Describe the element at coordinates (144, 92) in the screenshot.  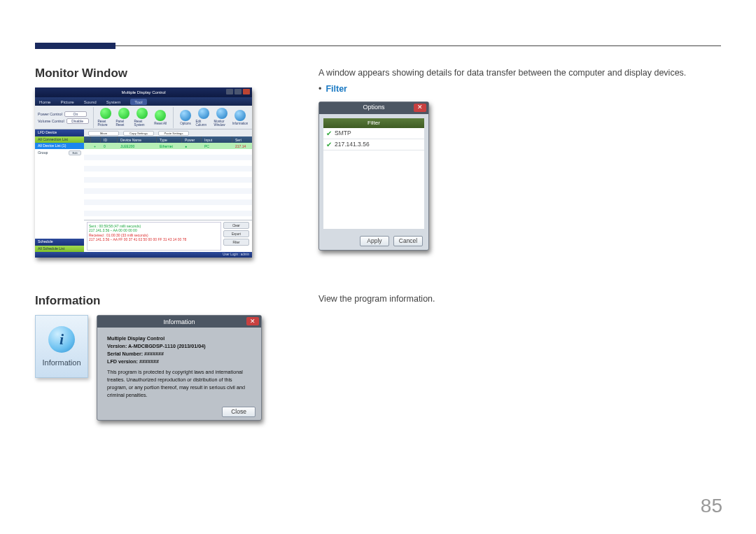
I see `mdc-titlebar: Multiple Display Control` at that location.